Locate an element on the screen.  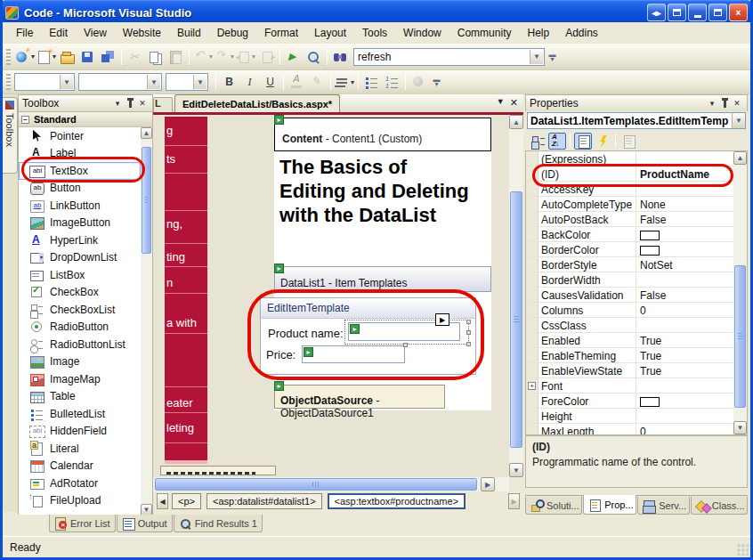
toolbox-item: AdRotator is located at coordinates (80, 483).